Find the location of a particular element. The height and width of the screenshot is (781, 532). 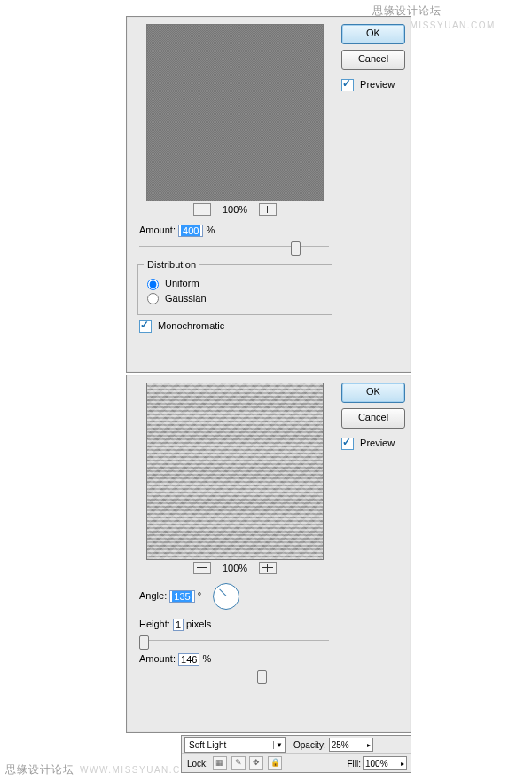

amount-input: 146 is located at coordinates (189, 659).